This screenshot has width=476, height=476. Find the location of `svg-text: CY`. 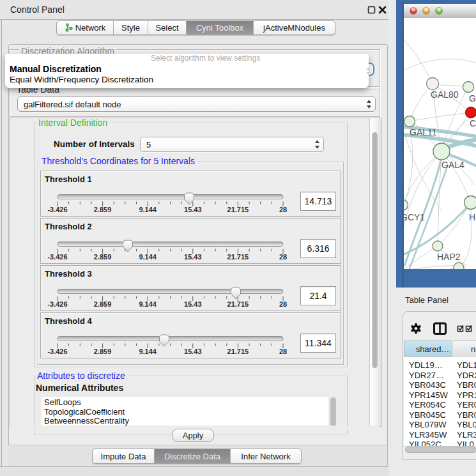

svg-text: CY is located at coordinates (473, 123).